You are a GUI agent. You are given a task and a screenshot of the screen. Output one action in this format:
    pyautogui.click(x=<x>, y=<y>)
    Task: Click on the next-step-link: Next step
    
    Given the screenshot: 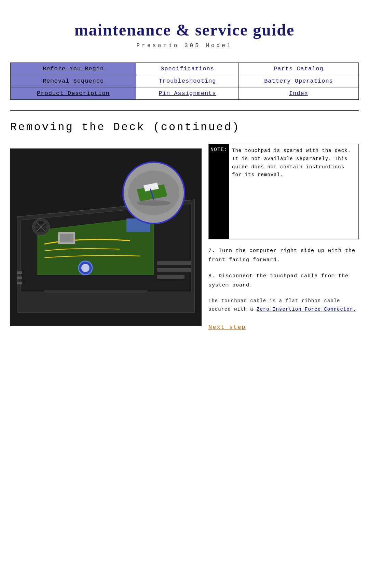 What is the action you would take?
    pyautogui.click(x=284, y=327)
    